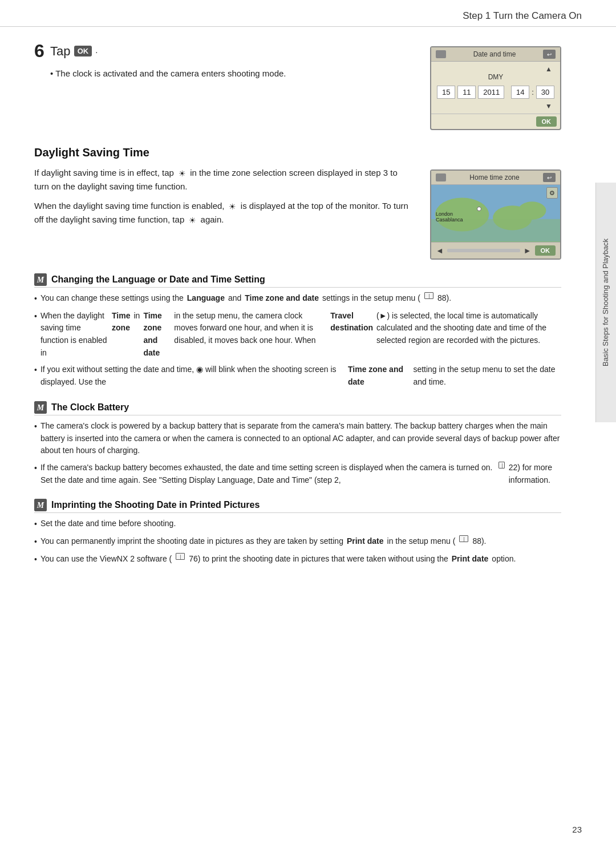  Describe the element at coordinates (606, 302) in the screenshot. I see `sidebar-label: Basic Steps for Shooting and Playback` at that location.